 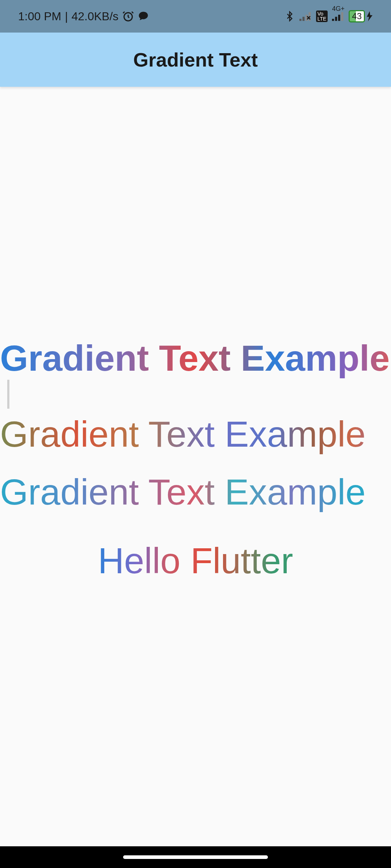 What do you see at coordinates (196, 16) in the screenshot?
I see `status-bar: 1:00 PM | 42.0KB/s` at bounding box center [196, 16].